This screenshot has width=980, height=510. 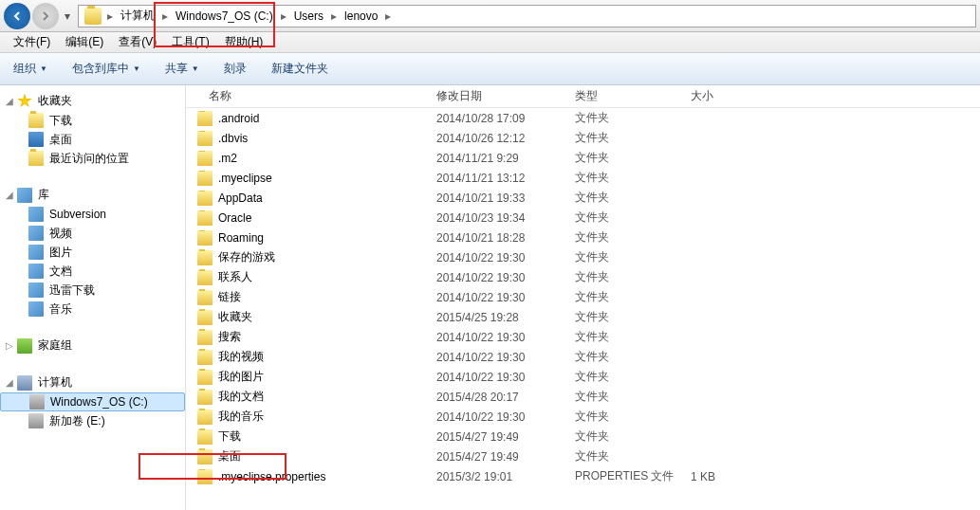 What do you see at coordinates (106, 68) in the screenshot?
I see `toolbar-item: 包含到库中▼` at bounding box center [106, 68].